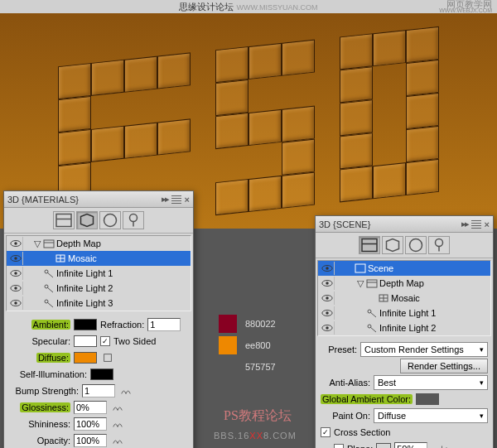 The width and height of the screenshot is (497, 448). I want to click on diffuse-swatch, so click(85, 358).